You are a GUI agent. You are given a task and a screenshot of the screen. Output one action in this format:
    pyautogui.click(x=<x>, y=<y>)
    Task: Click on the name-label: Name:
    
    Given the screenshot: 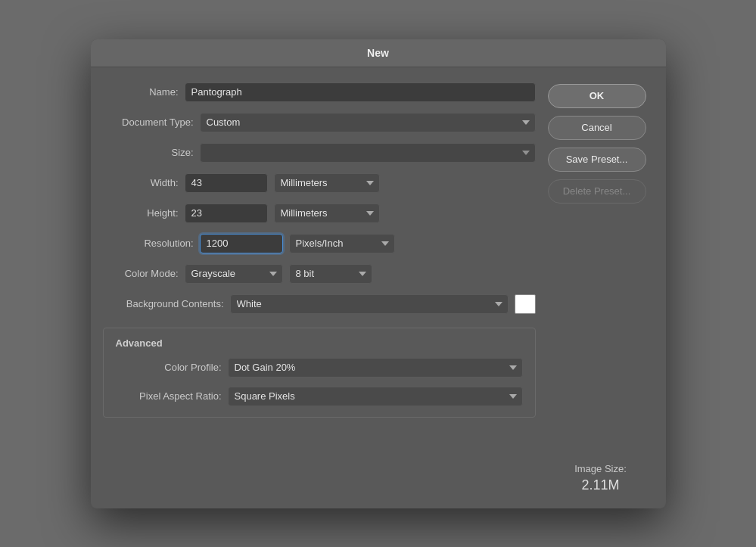 What is the action you would take?
    pyautogui.click(x=141, y=92)
    